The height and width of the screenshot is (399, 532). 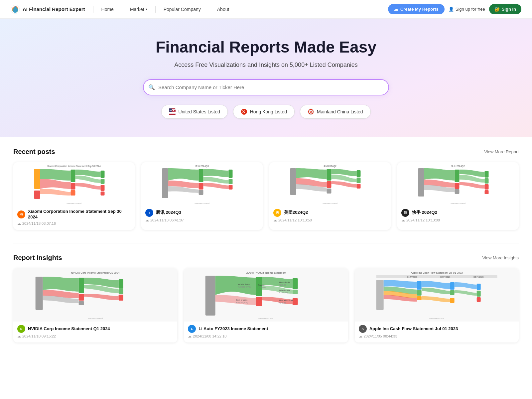 I want to click on signin-button: 🔐 Sign In, so click(x=505, y=9).